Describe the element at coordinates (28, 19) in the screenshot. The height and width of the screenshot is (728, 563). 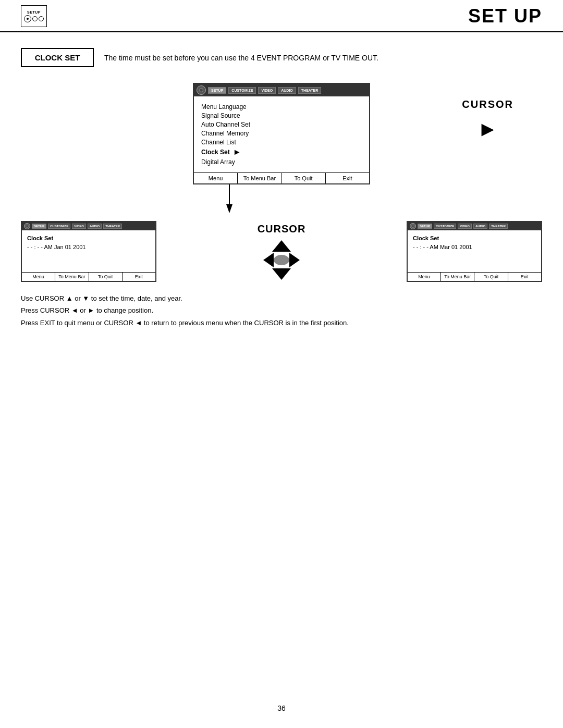
I see `icon-circle-left` at that location.